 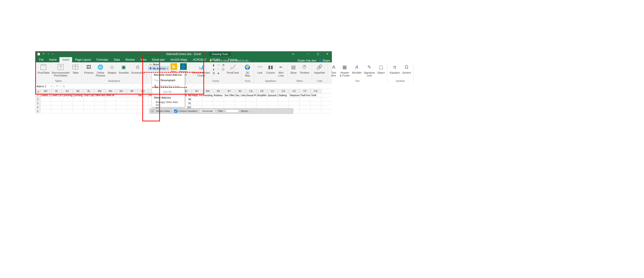 I want to click on column-header: BW, so click(x=208, y=91).